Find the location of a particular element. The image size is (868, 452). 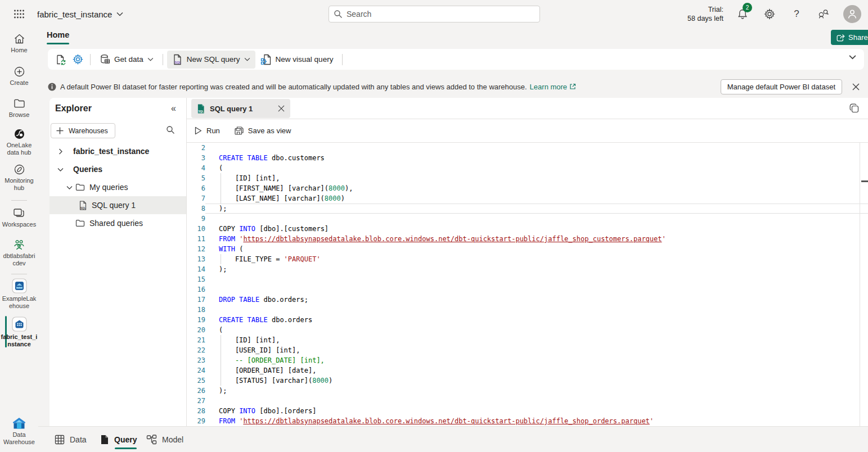

scrollbar-position-mark is located at coordinates (865, 181).